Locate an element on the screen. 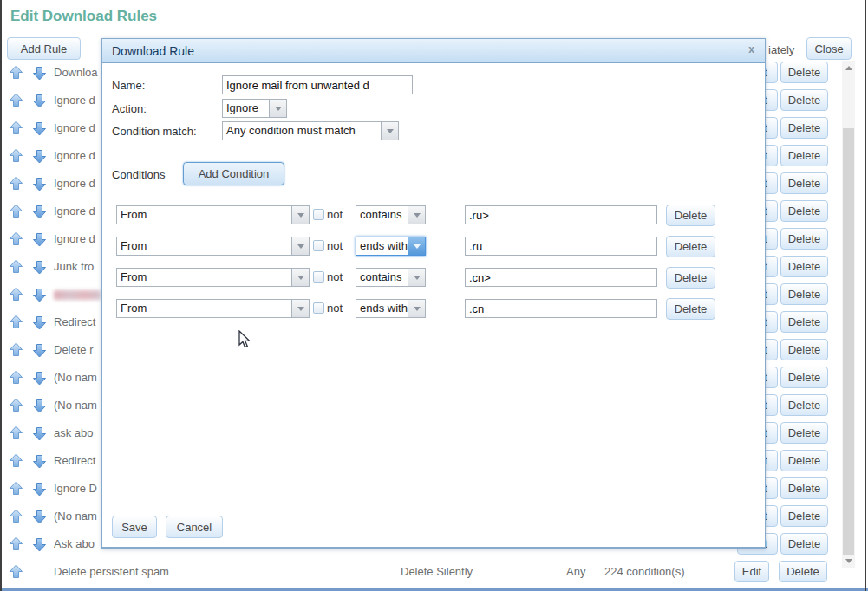 This screenshot has height=591, width=868. add-condition-button: Add Condition is located at coordinates (234, 173).